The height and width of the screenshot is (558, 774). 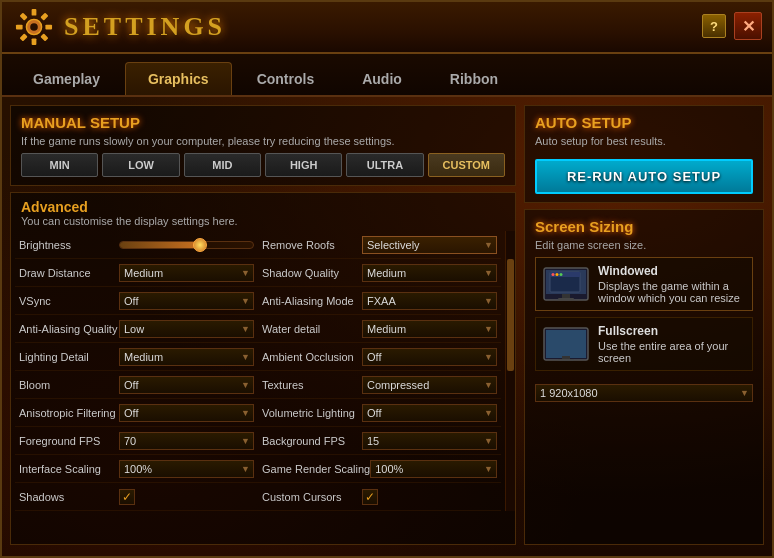 What do you see at coordinates (380, 441) in the screenshot?
I see `setting-bg-fps: Background FPS 153060` at bounding box center [380, 441].